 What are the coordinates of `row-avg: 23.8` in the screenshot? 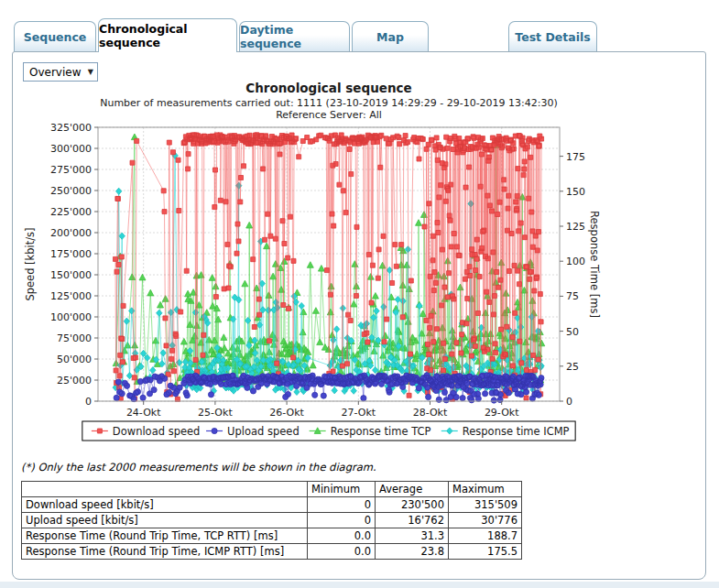 It's located at (412, 551).